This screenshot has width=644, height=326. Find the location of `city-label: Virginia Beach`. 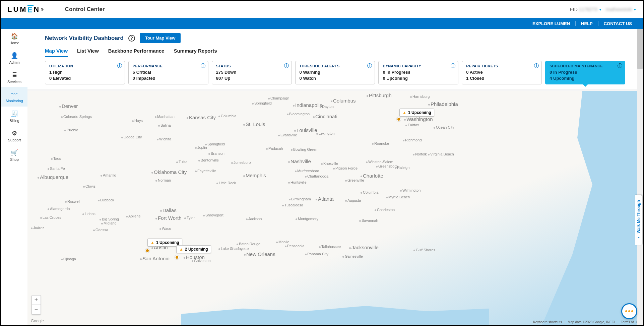

city-label: Virginia Beach is located at coordinates (441, 154).